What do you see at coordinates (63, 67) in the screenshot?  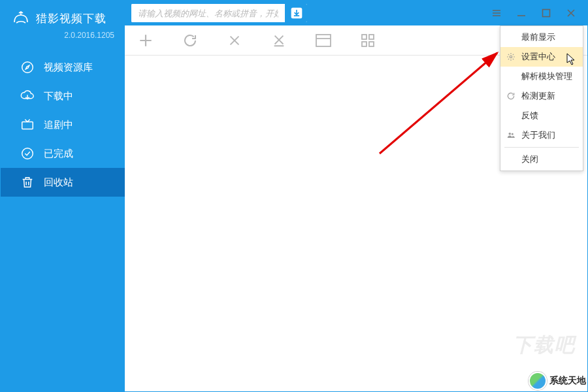 I see `nav-item-library: 视频资源库` at bounding box center [63, 67].